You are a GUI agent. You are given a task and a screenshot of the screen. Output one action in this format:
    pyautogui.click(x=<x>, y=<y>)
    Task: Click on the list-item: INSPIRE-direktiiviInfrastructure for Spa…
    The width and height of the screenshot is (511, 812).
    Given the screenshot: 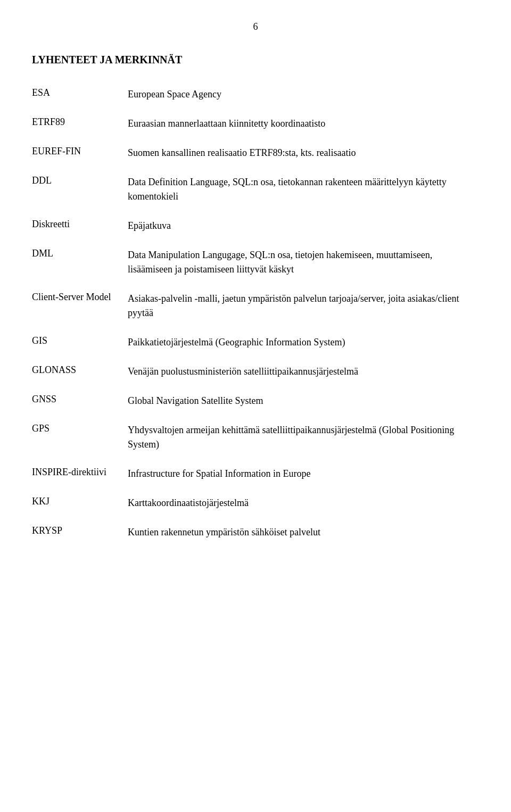 What is the action you would take?
    pyautogui.click(x=256, y=474)
    